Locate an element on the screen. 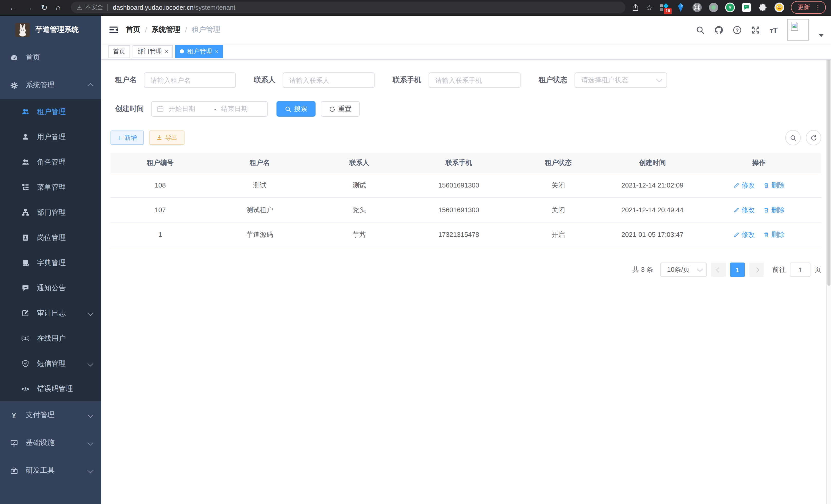 The image size is (831, 504). extension-y-icon: Y is located at coordinates (730, 7).